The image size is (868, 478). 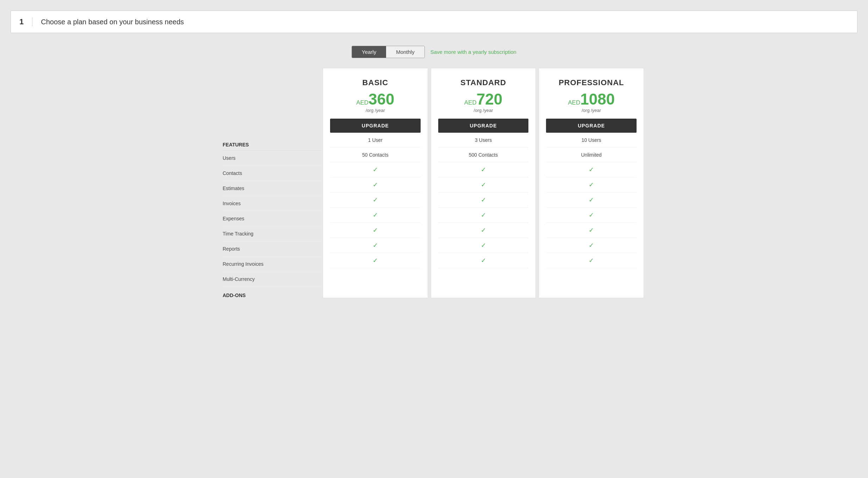 I want to click on basic-users: 1 User, so click(x=376, y=140).